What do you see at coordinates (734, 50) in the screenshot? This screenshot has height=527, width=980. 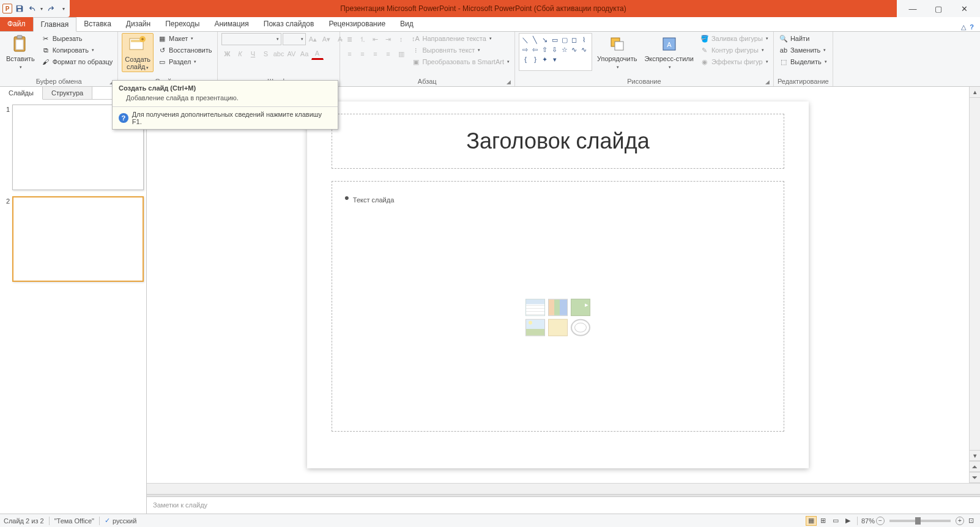 I see `shape-outline-button: ✎Контур фигуры▾` at bounding box center [734, 50].